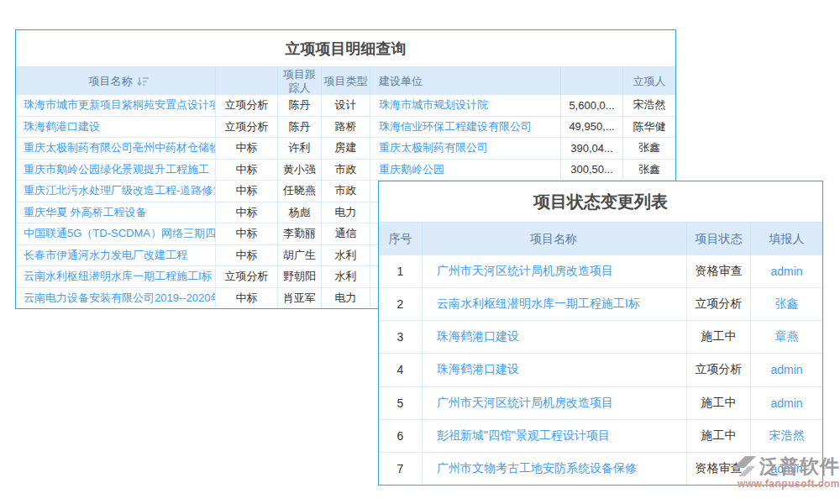 This screenshot has height=504, width=840. What do you see at coordinates (719, 271) in the screenshot?
I see `project-status: 资格审查` at bounding box center [719, 271].